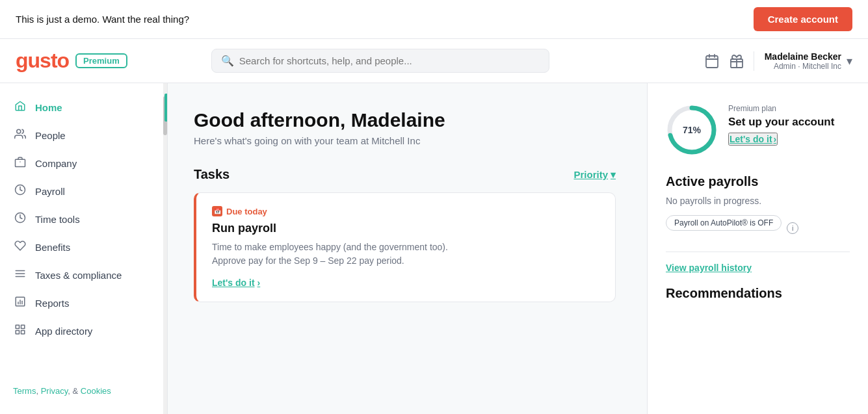 This screenshot has width=868, height=414. What do you see at coordinates (406, 211) in the screenshot?
I see `due-today-label: 📅 Due today` at bounding box center [406, 211].